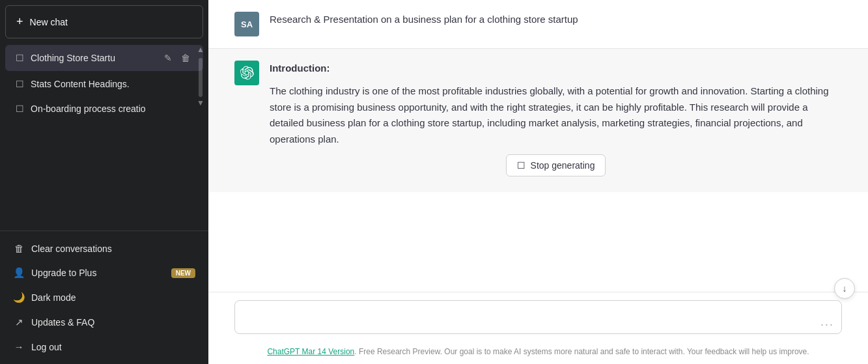 This screenshot has width=868, height=364. Describe the element at coordinates (184, 273) in the screenshot. I see `new-badge: NEW` at that location.